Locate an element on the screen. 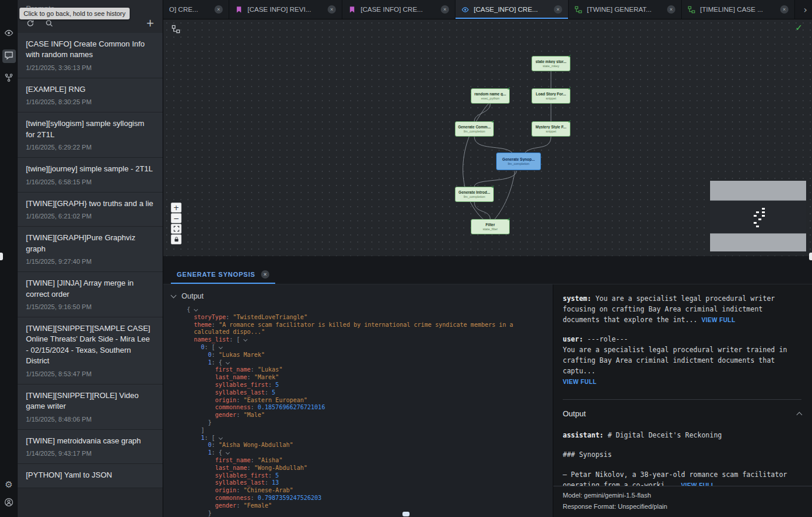 This screenshot has width=812, height=517. editor-tab: [CASE_INFO] CRE...× is located at coordinates (512, 9).